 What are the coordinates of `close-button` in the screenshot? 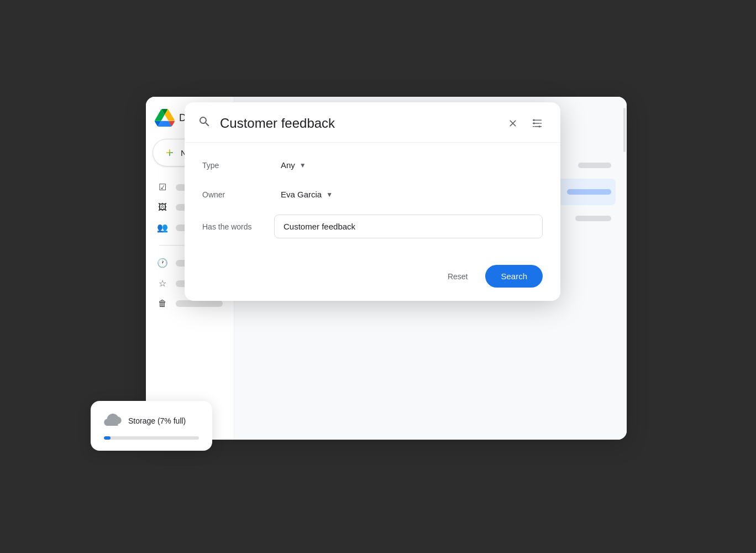 It's located at (513, 123).